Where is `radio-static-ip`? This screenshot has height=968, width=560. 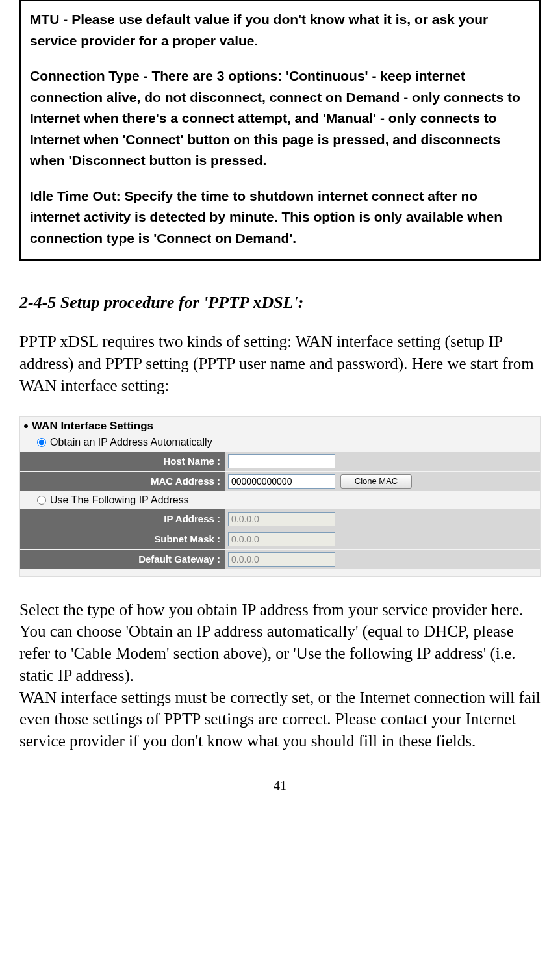 radio-static-ip is located at coordinates (42, 500).